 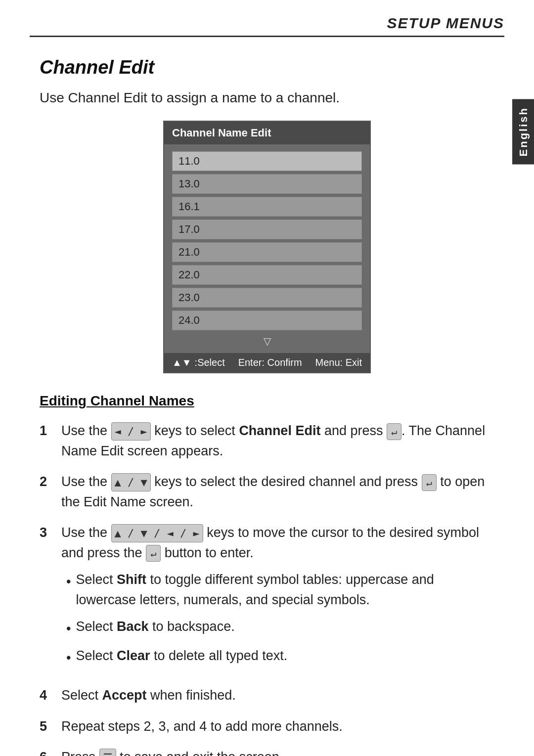 I want to click on channel-ui-header: Channel Name Edit, so click(x=267, y=133).